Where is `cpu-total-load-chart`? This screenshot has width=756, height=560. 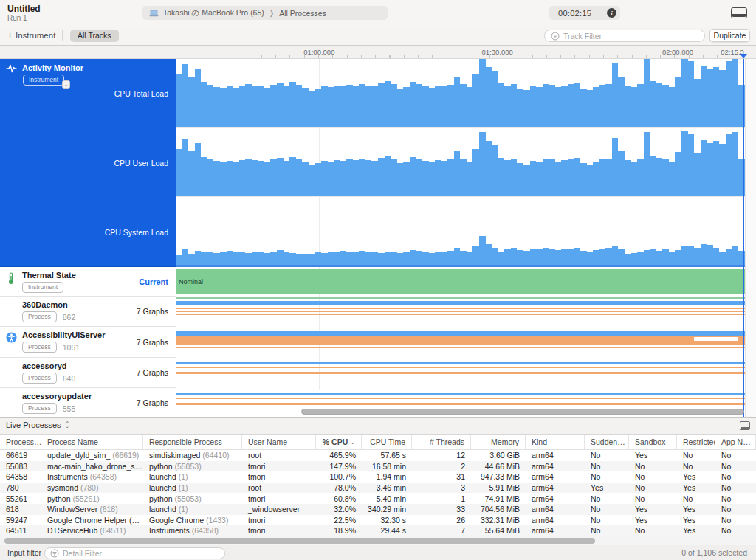 cpu-total-load-chart is located at coordinates (461, 93).